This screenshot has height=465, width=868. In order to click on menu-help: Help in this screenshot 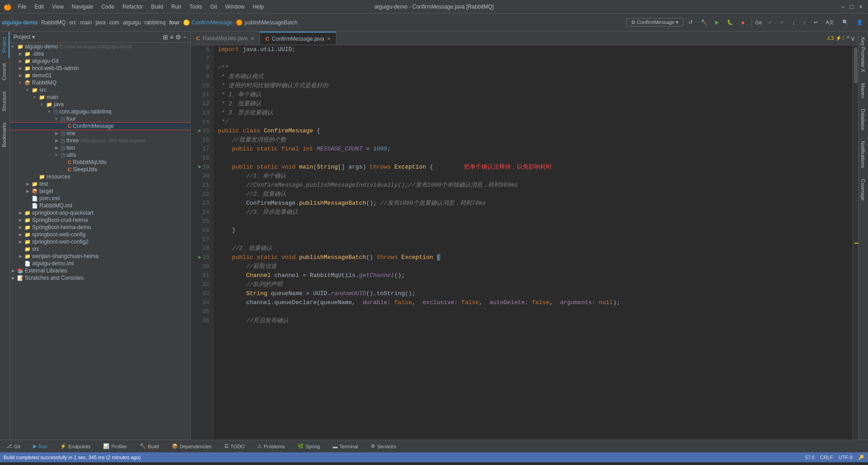, I will do `click(259, 7)`.